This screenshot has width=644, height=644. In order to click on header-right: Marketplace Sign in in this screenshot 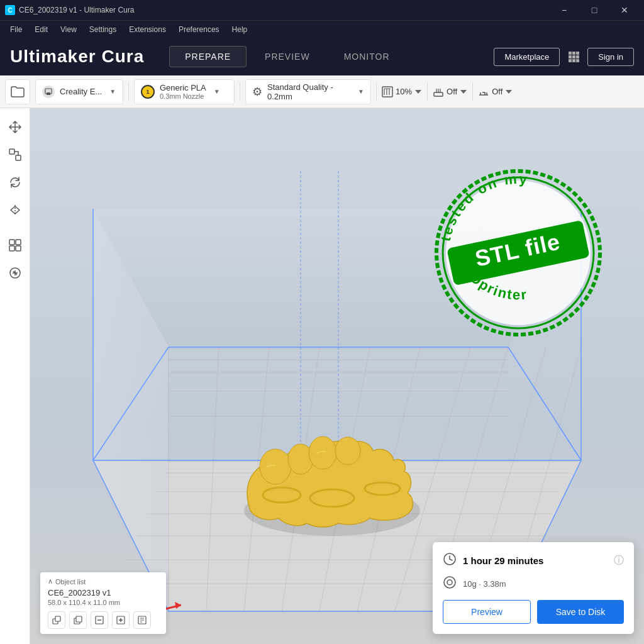, I will do `click(564, 57)`.